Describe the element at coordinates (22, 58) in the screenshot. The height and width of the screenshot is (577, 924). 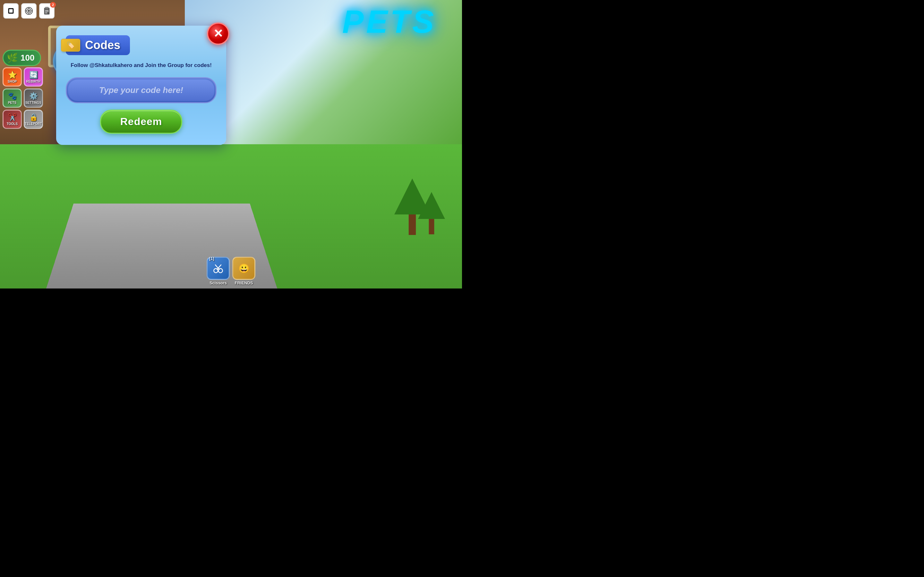
I see `currency-display: 🌿 100` at that location.